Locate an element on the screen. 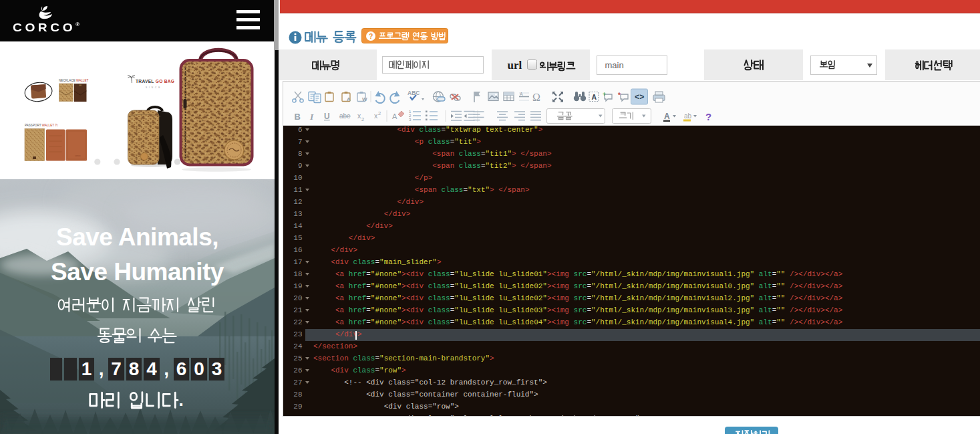 This screenshot has width=980, height=434. svg-text: U is located at coordinates (327, 116).